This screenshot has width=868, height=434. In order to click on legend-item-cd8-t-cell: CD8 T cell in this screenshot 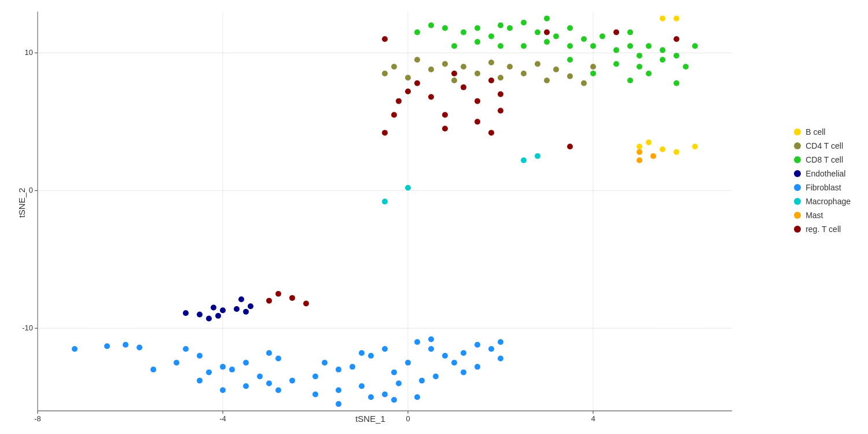, I will do `click(822, 160)`.